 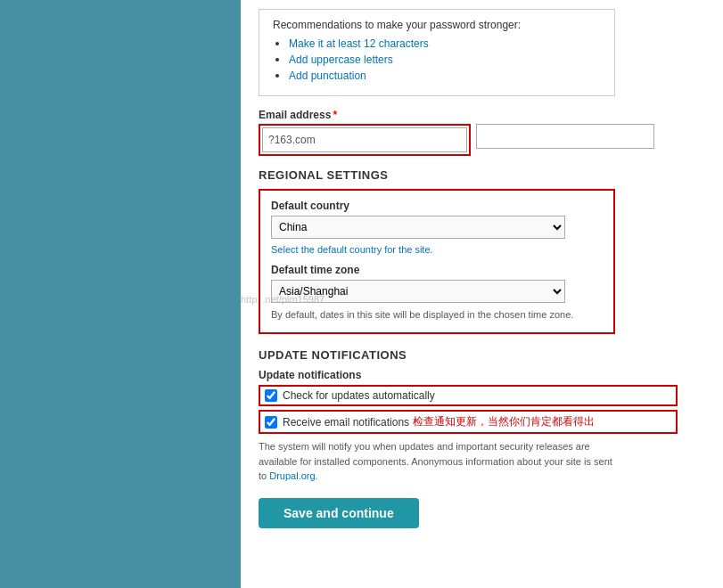 I want to click on email-row, so click(x=481, y=140).